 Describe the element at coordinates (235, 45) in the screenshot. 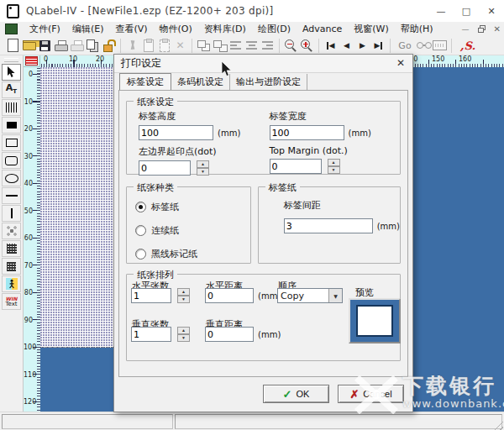

I see `align-left-icon` at that location.